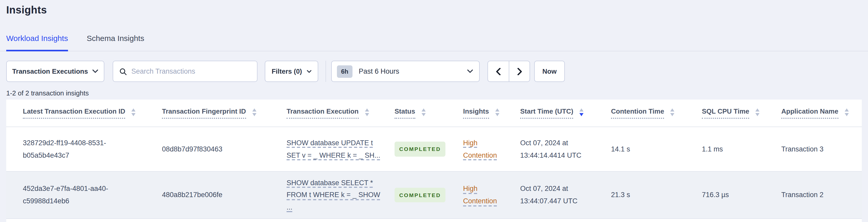  I want to click on cell-execution-id: 328729d2-ff19-4408-8531- b05a5b4e43c7, so click(92, 149).